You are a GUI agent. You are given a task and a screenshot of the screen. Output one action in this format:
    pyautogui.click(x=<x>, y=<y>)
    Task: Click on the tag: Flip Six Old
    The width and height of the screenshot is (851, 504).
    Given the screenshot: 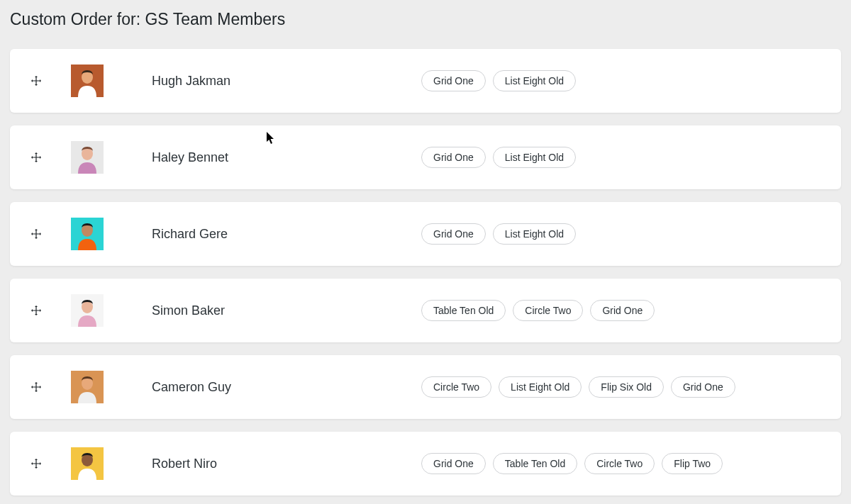 What is the action you would take?
    pyautogui.click(x=626, y=387)
    